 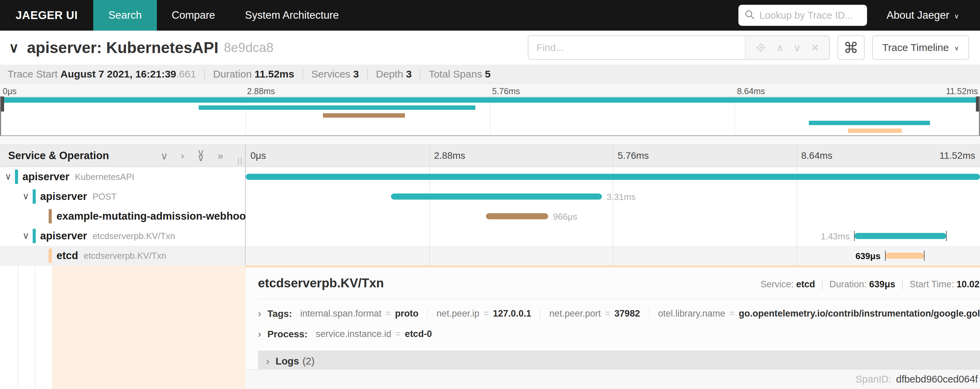 I want to click on ruler-gridline, so click(x=430, y=156).